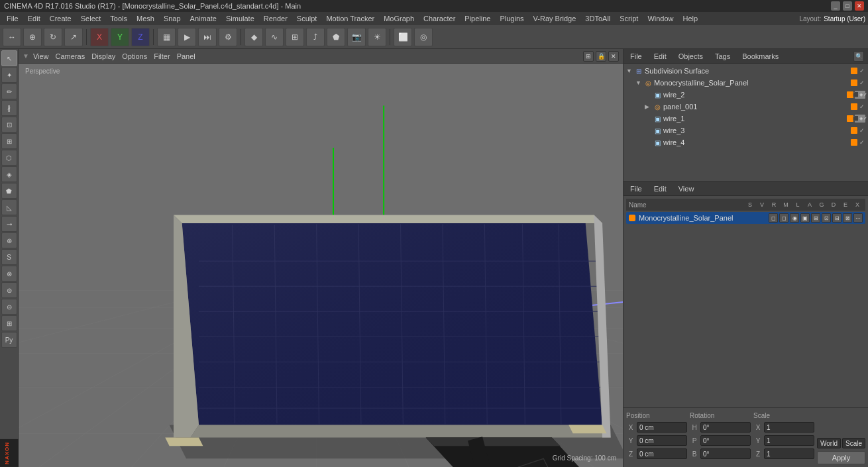 The image size is (868, 467). Describe the element at coordinates (555, 19) in the screenshot. I see `menu-vray: V-Ray Bridge` at that location.